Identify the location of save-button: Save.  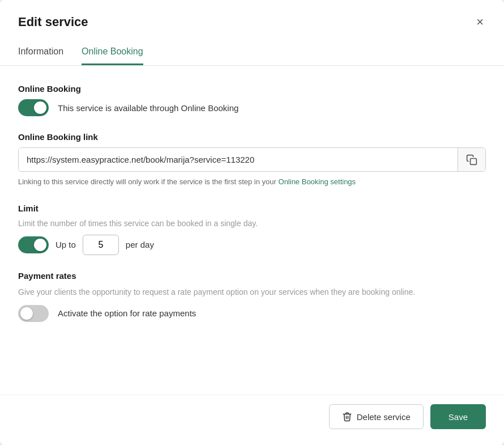
(458, 417).